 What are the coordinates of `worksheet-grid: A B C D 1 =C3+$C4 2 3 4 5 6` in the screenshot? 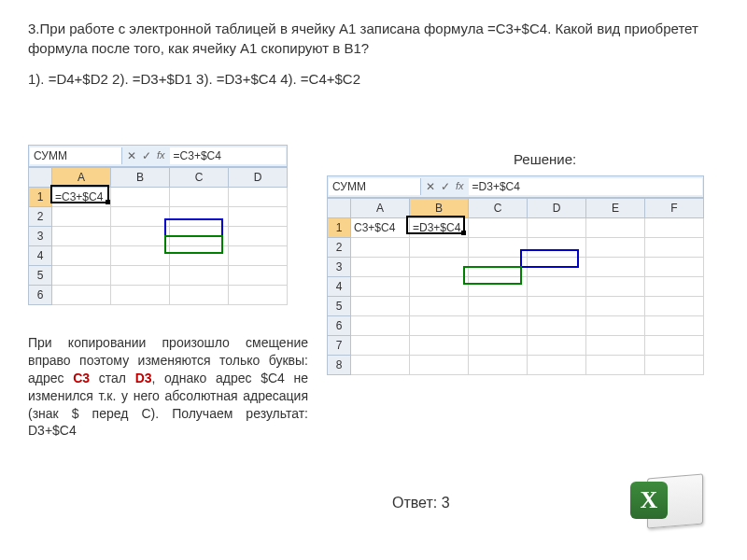 It's located at (158, 236).